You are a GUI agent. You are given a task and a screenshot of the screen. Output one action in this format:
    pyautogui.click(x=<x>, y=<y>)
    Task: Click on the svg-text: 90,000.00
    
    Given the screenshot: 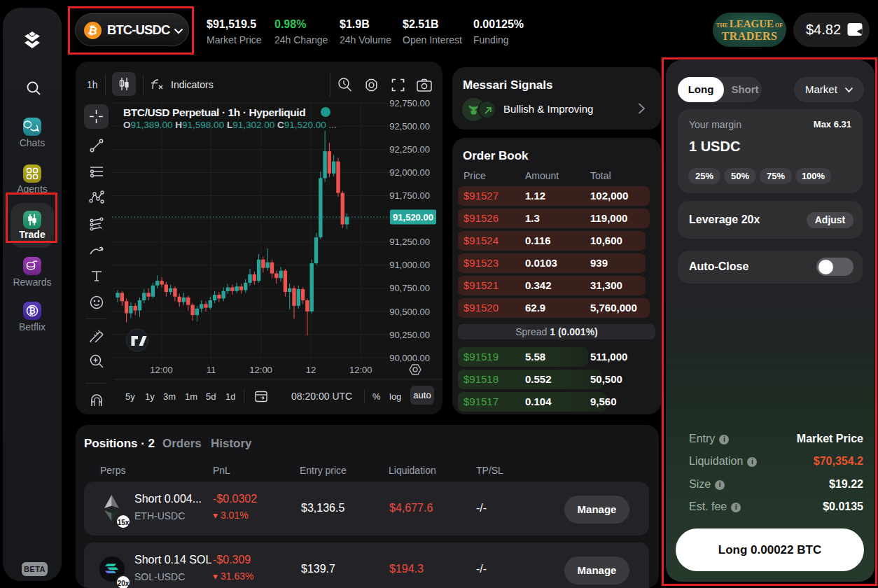 What is the action you would take?
    pyautogui.click(x=410, y=358)
    